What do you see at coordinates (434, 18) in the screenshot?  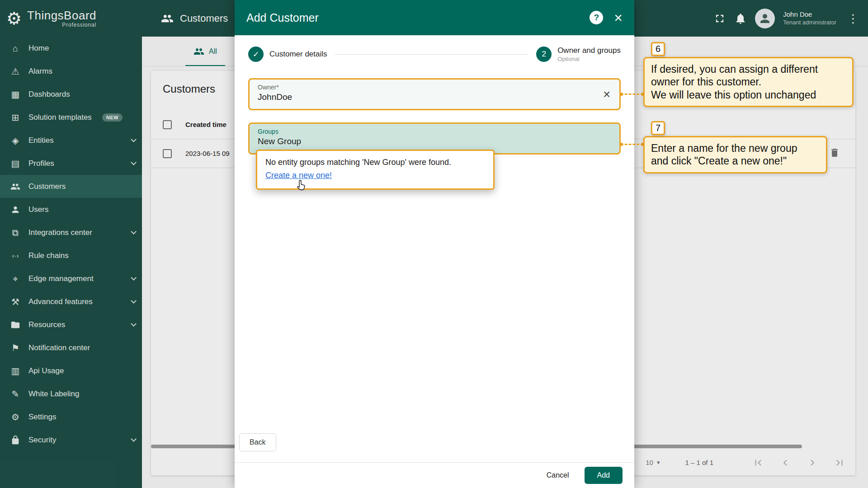 I see `dialog-header: Add Customer ? ×` at bounding box center [434, 18].